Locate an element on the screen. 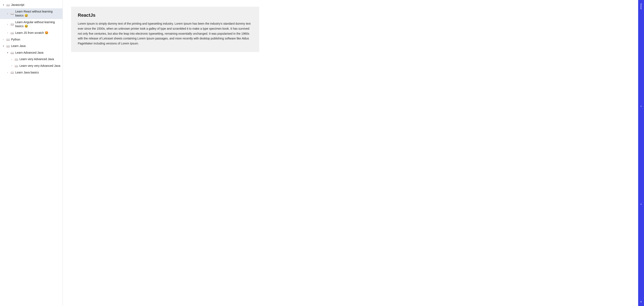 Image resolution: width=644 pixels, height=306 pixels. content-title: ReactJs is located at coordinates (165, 15).